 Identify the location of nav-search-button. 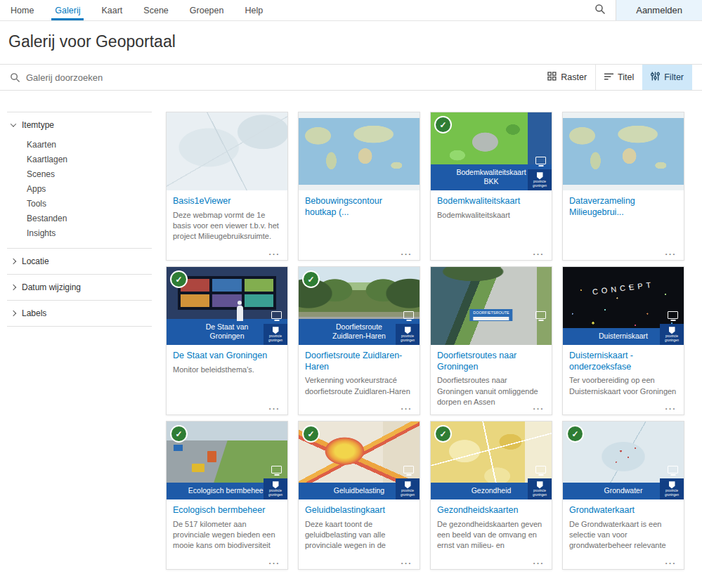
(600, 10).